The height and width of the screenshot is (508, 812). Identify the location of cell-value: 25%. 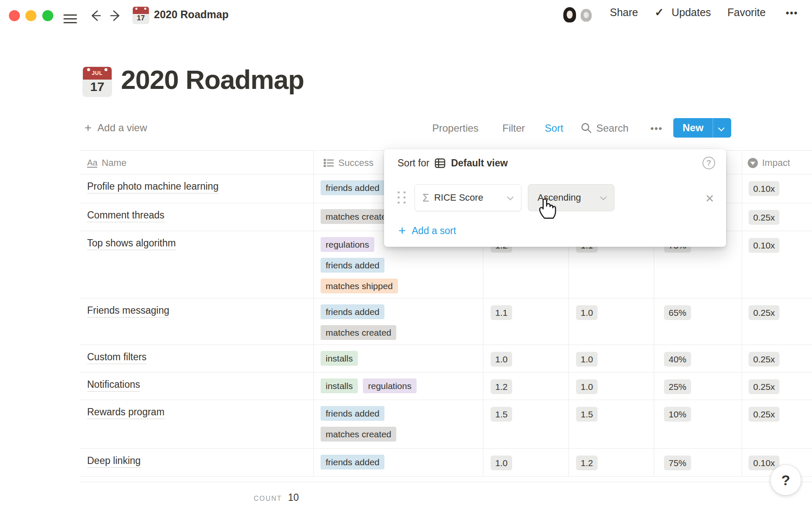
(678, 387).